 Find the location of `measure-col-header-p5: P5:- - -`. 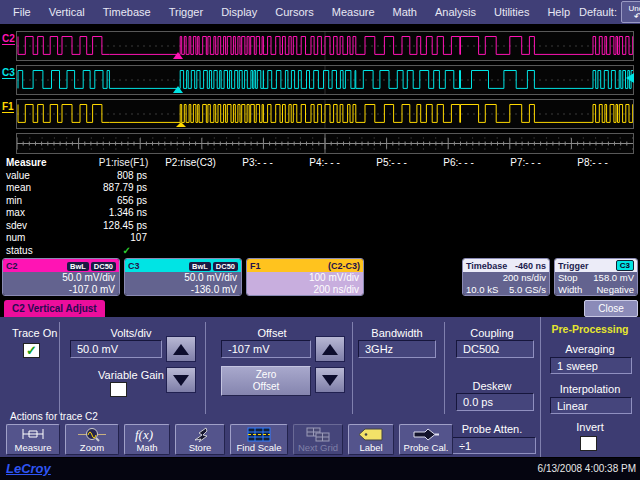

measure-col-header-p5: P5:- - - is located at coordinates (392, 164).